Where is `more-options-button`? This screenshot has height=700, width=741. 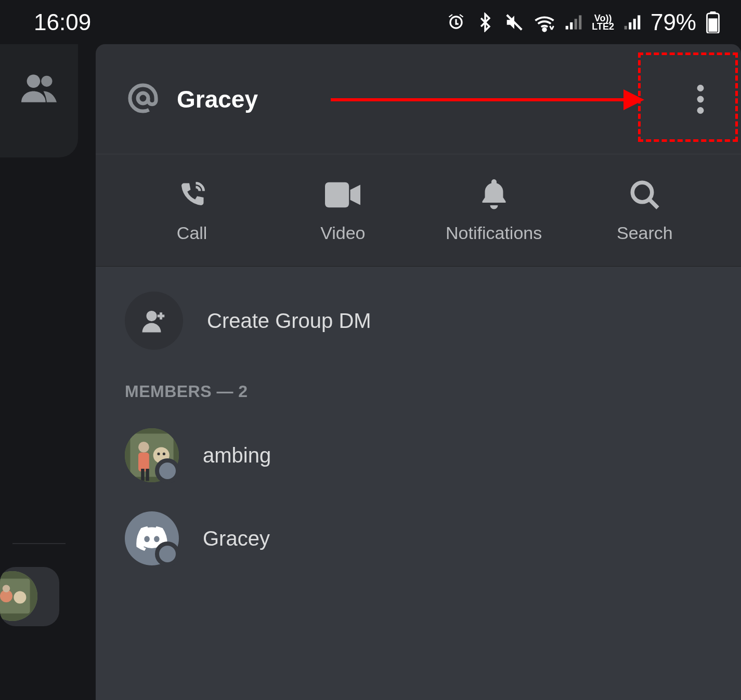 more-options-button is located at coordinates (700, 99).